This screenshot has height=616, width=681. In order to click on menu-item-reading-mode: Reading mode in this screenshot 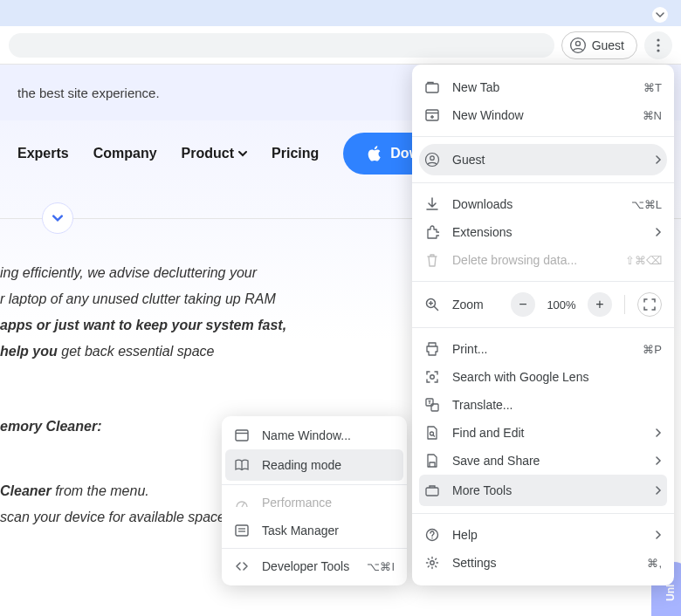, I will do `click(314, 465)`.